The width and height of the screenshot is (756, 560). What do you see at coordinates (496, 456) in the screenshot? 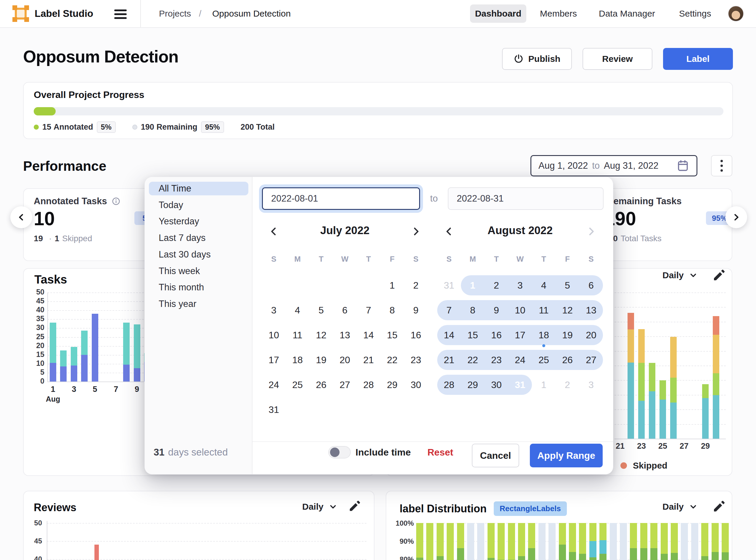
I see `cancel-button: Cancel` at bounding box center [496, 456].